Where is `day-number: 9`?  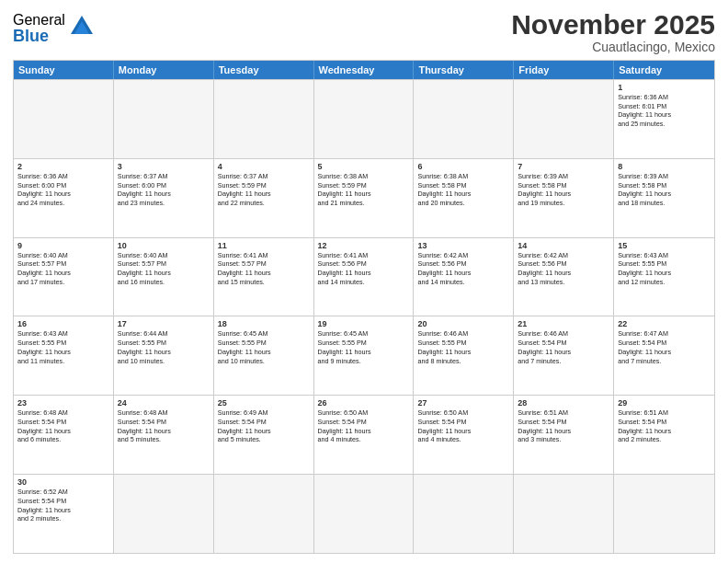 day-number: 9 is located at coordinates (63, 246).